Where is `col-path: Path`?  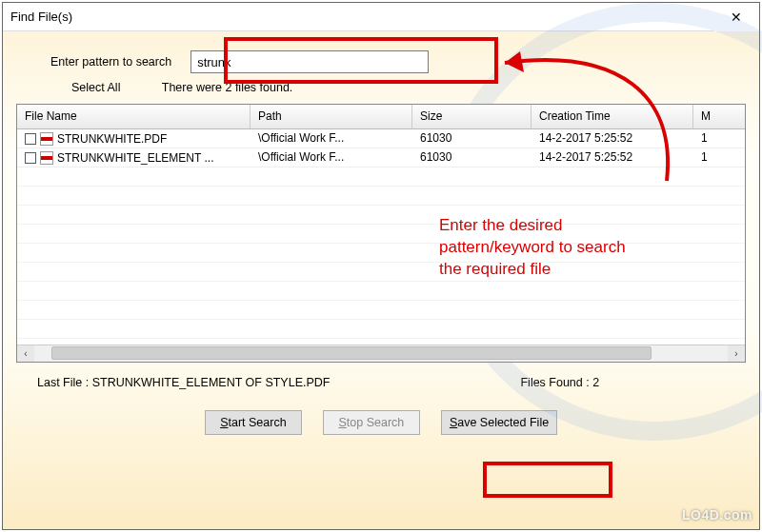 col-path: Path is located at coordinates (331, 116).